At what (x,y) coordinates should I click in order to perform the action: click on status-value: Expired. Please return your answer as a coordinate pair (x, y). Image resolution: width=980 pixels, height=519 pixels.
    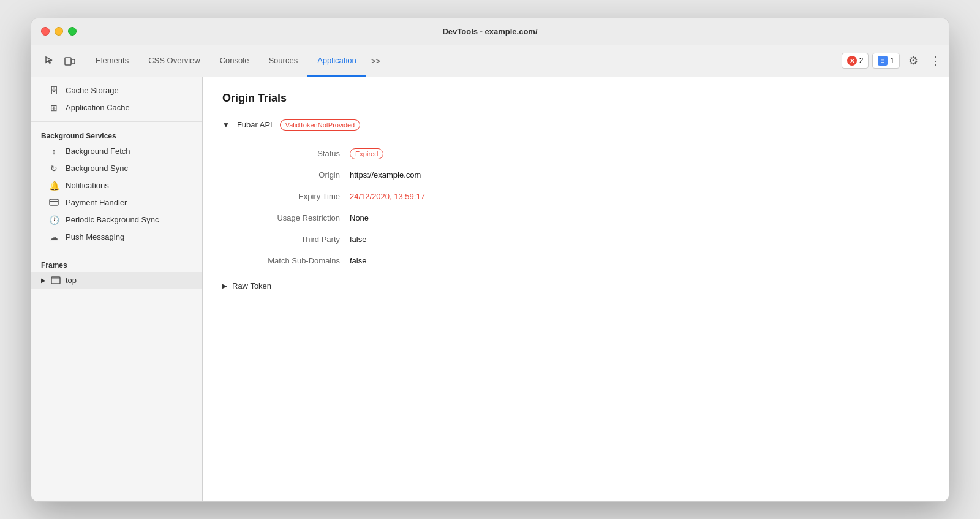
    Looking at the image, I should click on (637, 153).